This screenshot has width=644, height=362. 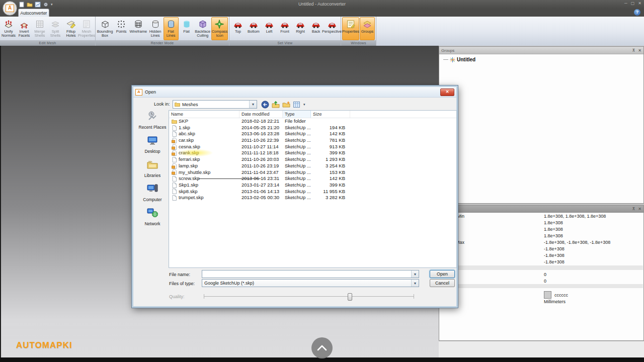 I want to click on invert-facets-icon, so click(x=24, y=24).